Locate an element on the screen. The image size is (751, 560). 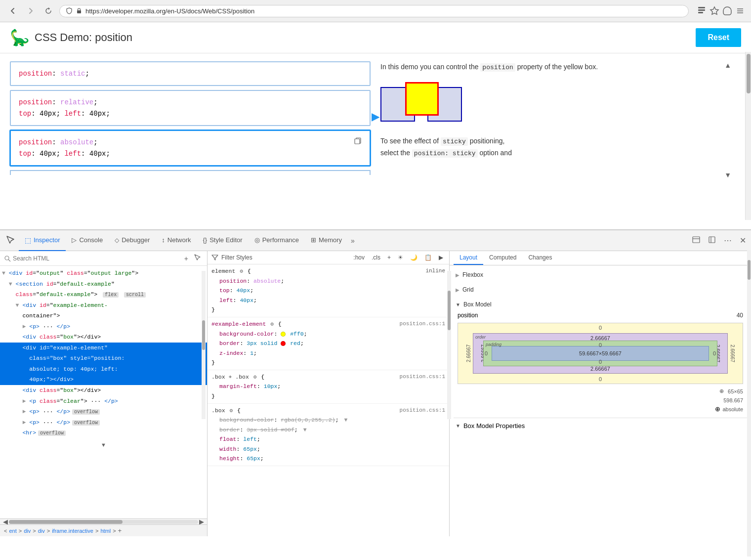
breadcrumb-expand: + is located at coordinates (120, 531).